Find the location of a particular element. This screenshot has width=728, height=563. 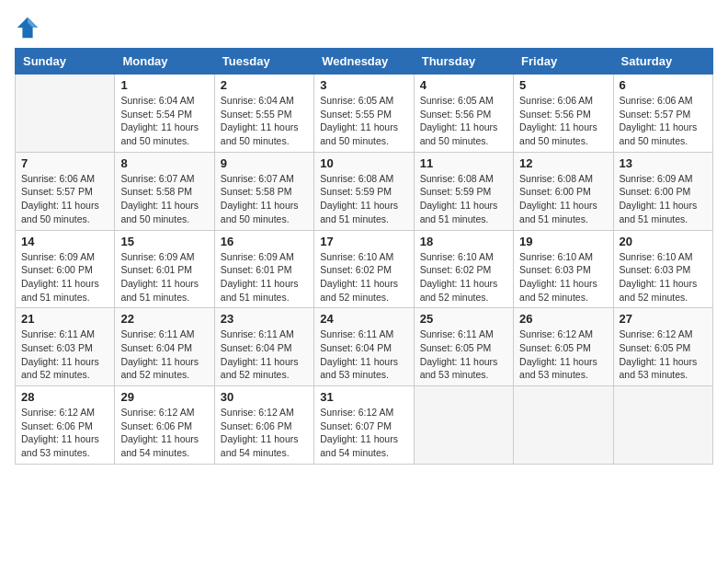

calendar-cell: 31Sunrise: 6:12 AM Sunset: 6:07 PM Dayli… is located at coordinates (364, 425).